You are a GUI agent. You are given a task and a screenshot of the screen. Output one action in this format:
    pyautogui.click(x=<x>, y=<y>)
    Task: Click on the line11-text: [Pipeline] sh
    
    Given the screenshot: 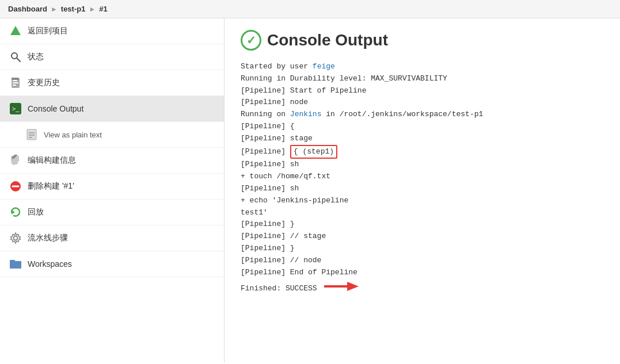 What is the action you would take?
    pyautogui.click(x=269, y=189)
    